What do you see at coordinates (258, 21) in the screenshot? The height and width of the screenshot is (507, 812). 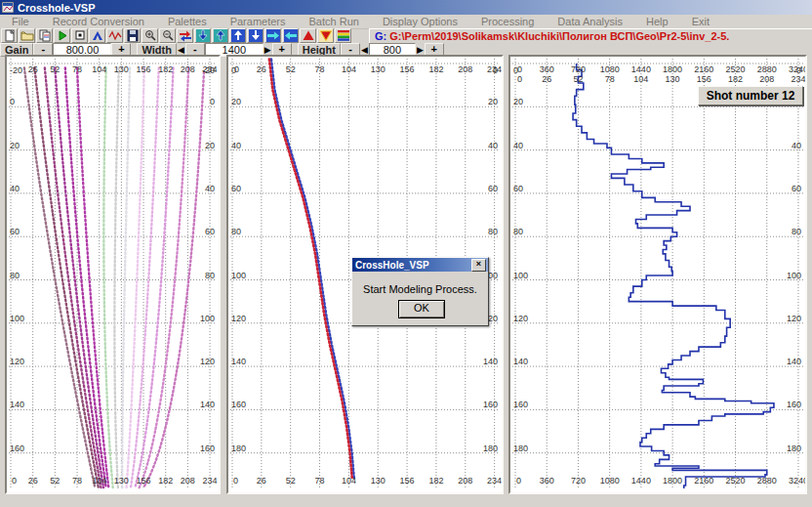 I see `menu-parameters: Parameters` at bounding box center [258, 21].